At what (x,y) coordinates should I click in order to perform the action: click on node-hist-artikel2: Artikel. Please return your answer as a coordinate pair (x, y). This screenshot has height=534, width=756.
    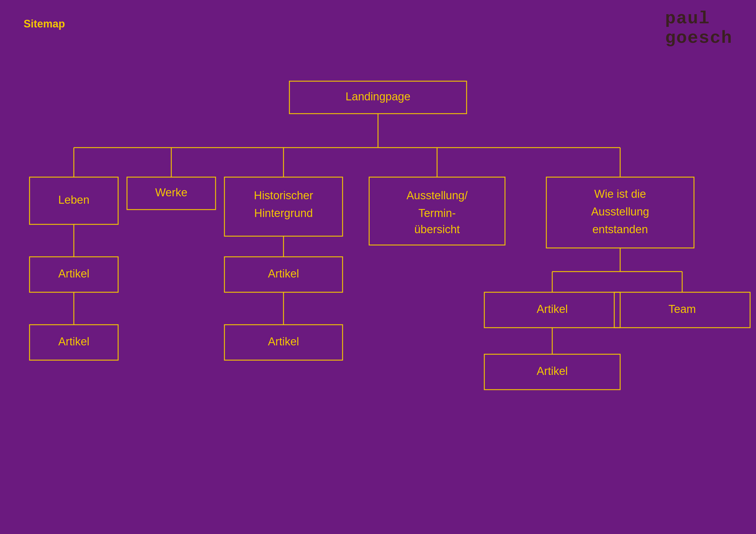
    Looking at the image, I should click on (284, 342).